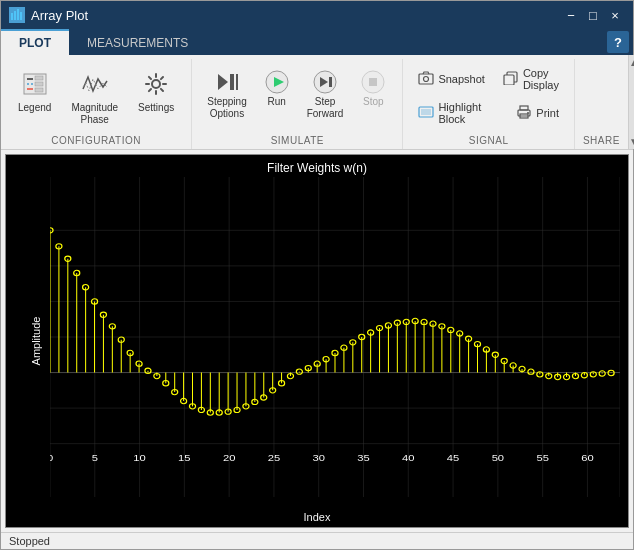  I want to click on signal-buttons: Snapshot Copy Display, so click(488, 96).